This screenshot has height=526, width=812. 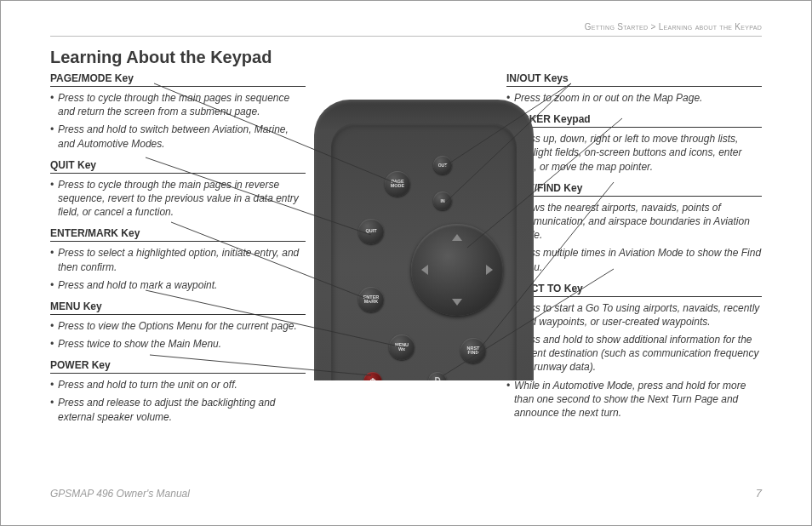 What do you see at coordinates (178, 335) in the screenshot?
I see `left-section-list: Press to view the Options Menu for the c…` at bounding box center [178, 335].